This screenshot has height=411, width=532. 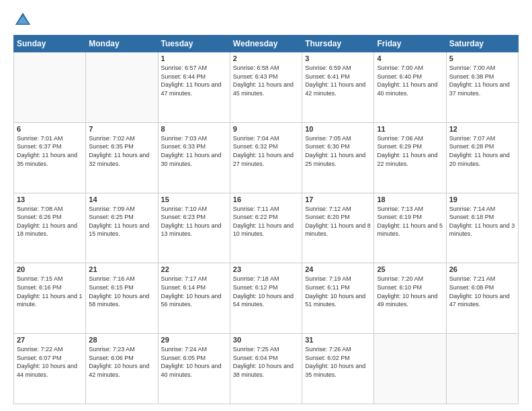 What do you see at coordinates (193, 87) in the screenshot?
I see `calendar-day-cell: 1Sunrise: 6:57 AMSunset: 6:44 PMDaylight…` at bounding box center [193, 87].